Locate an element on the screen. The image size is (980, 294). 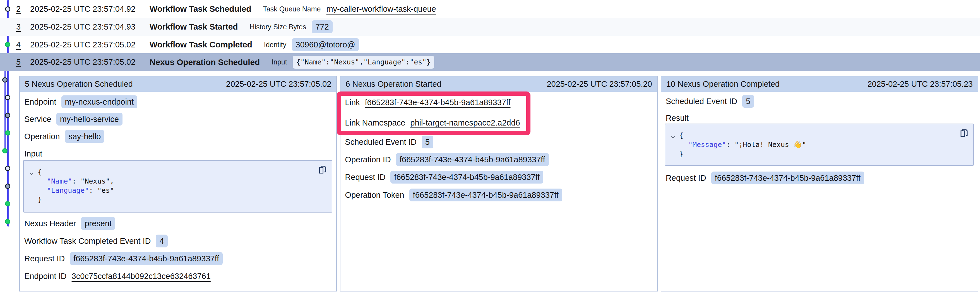
event-timestamp: 2025-02-25 UTC 23:57:04.92 is located at coordinates (90, 9).